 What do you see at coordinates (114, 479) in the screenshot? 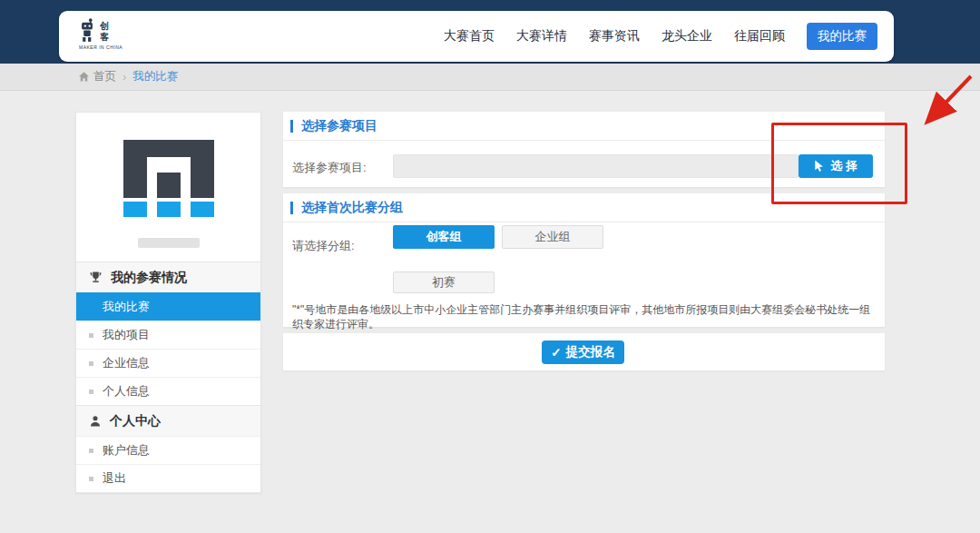
I see `sidebar-item-label: 退出` at bounding box center [114, 479].